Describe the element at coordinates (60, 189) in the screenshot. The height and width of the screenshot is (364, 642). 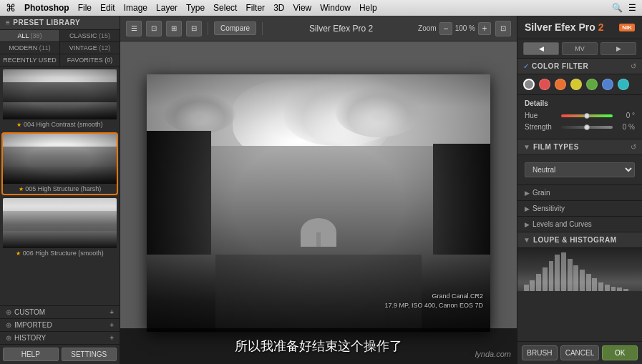
I see `preset-label-2: ★ 005 High Structure (harsh)` at that location.